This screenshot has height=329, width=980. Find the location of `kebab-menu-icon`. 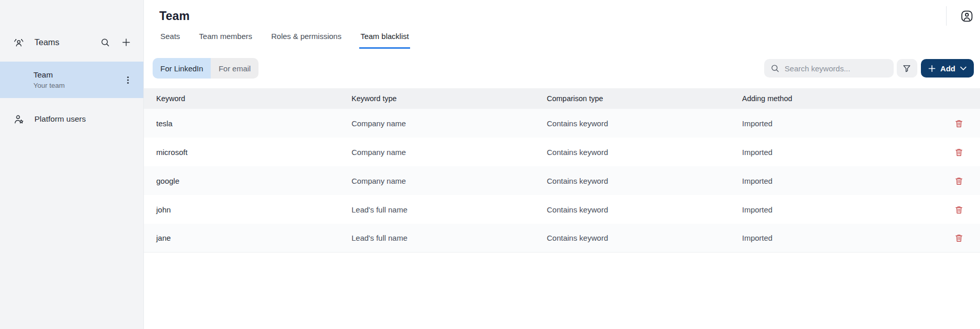

kebab-menu-icon is located at coordinates (128, 80).